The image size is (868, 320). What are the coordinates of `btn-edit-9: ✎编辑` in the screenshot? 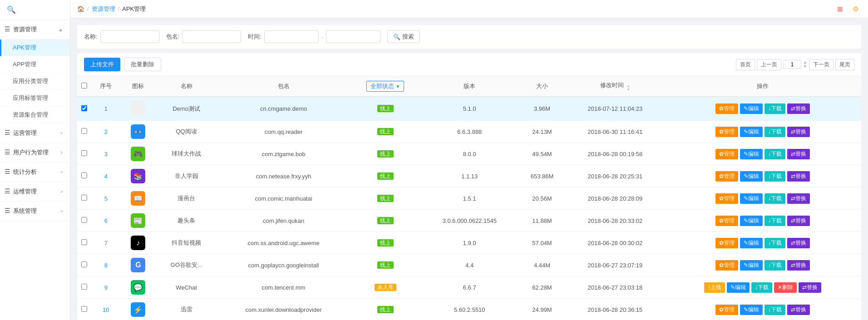 It's located at (738, 288).